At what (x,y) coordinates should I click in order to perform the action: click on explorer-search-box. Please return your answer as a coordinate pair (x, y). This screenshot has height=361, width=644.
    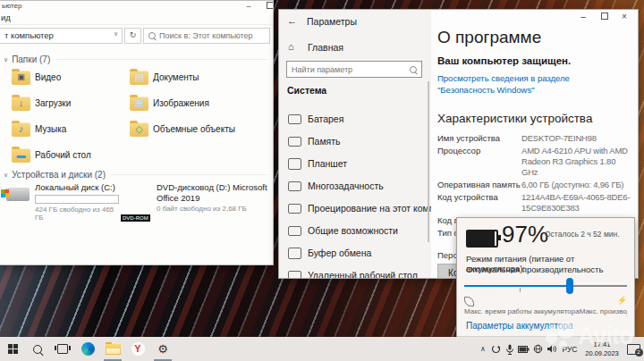
    Looking at the image, I should click on (207, 36).